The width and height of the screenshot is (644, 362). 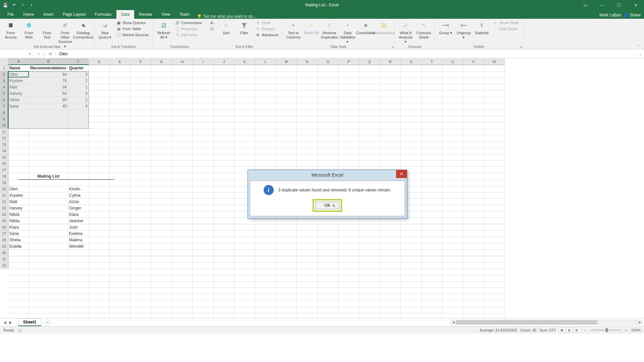 What do you see at coordinates (11, 322) in the screenshot?
I see `sheet-nav-next-icon: ▶` at bounding box center [11, 322].